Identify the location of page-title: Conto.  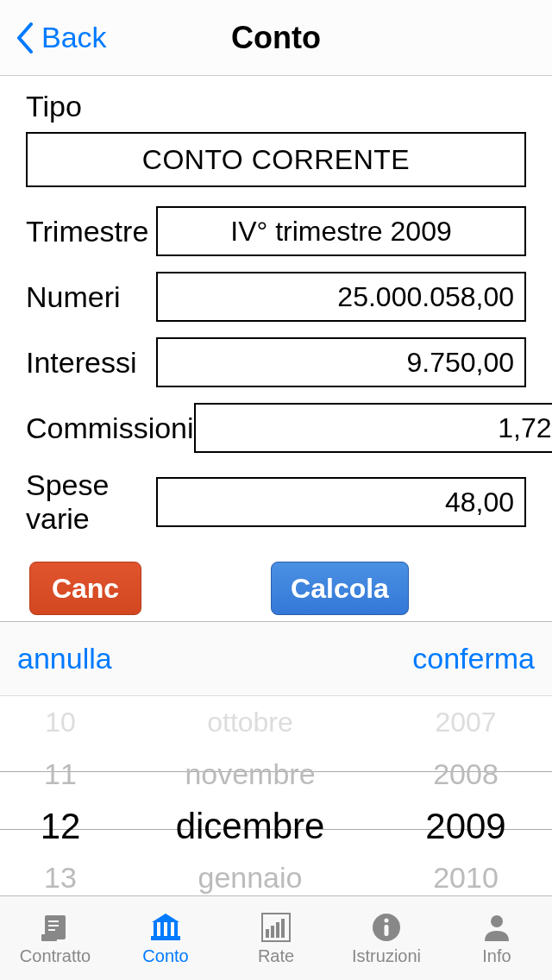
(276, 38).